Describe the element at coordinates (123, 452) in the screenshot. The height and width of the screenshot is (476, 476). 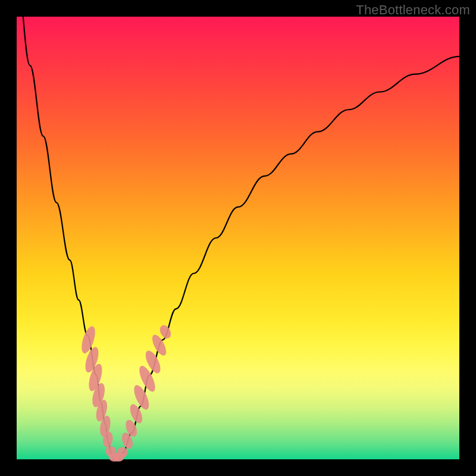
I see `curve-marker` at that location.